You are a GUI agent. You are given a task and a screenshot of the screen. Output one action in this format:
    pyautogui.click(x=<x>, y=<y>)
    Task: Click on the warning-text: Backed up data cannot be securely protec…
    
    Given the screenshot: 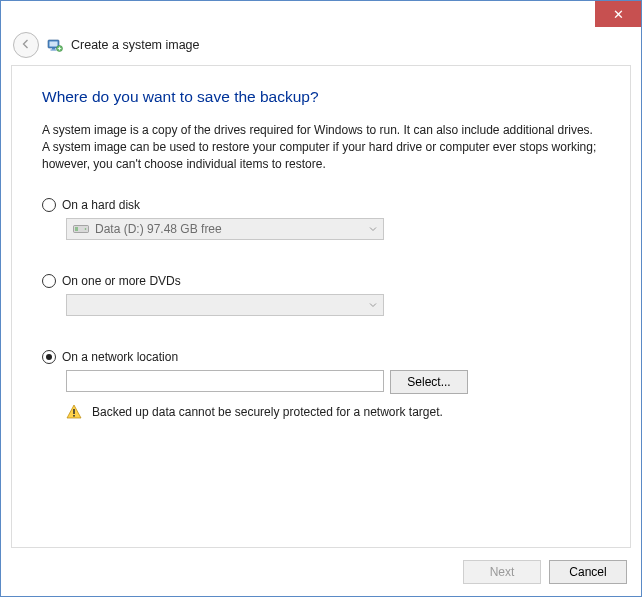 What is the action you would take?
    pyautogui.click(x=268, y=412)
    